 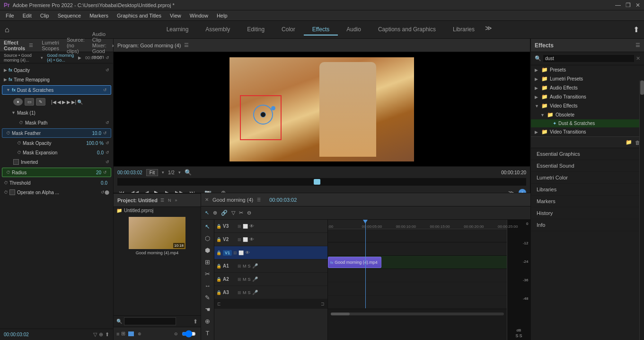 I want to click on mask-path-reset: ↺, so click(x=107, y=123).